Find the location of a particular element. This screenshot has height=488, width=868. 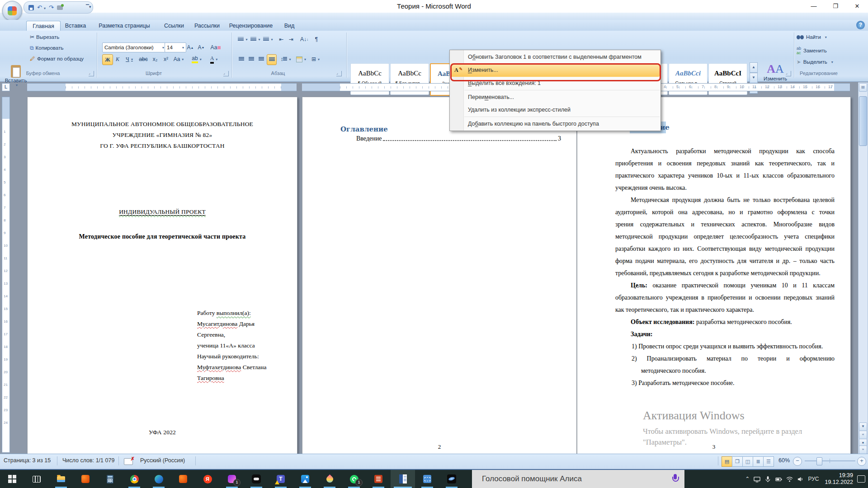

calculator-button is located at coordinates (110, 479).